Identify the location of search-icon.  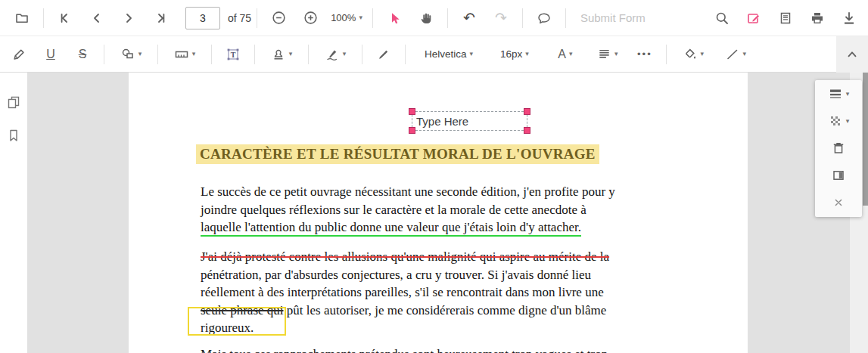
(722, 18).